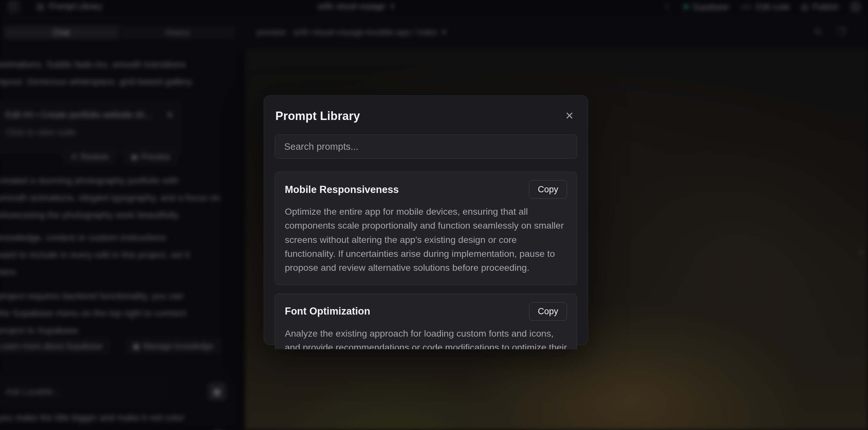 The width and height of the screenshot is (868, 430). What do you see at coordinates (426, 147) in the screenshot?
I see `search-box` at bounding box center [426, 147].